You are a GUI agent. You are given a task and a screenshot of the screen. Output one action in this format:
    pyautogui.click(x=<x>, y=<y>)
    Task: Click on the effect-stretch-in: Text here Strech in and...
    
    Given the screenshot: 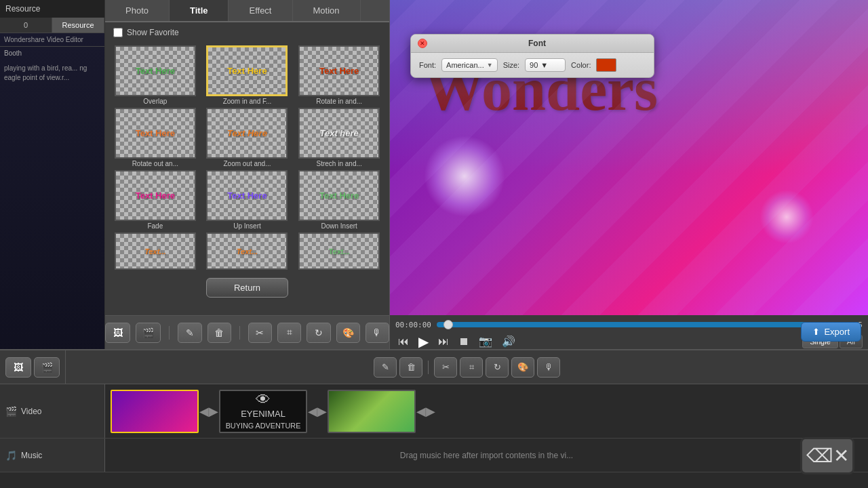 What is the action you would take?
    pyautogui.click(x=339, y=138)
    